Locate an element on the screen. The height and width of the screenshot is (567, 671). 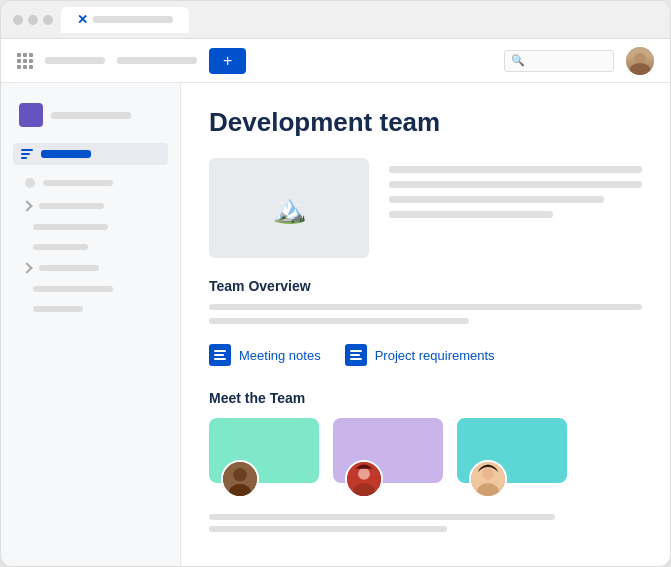
team-overview-title: Team Overview is located at coordinates (426, 286).